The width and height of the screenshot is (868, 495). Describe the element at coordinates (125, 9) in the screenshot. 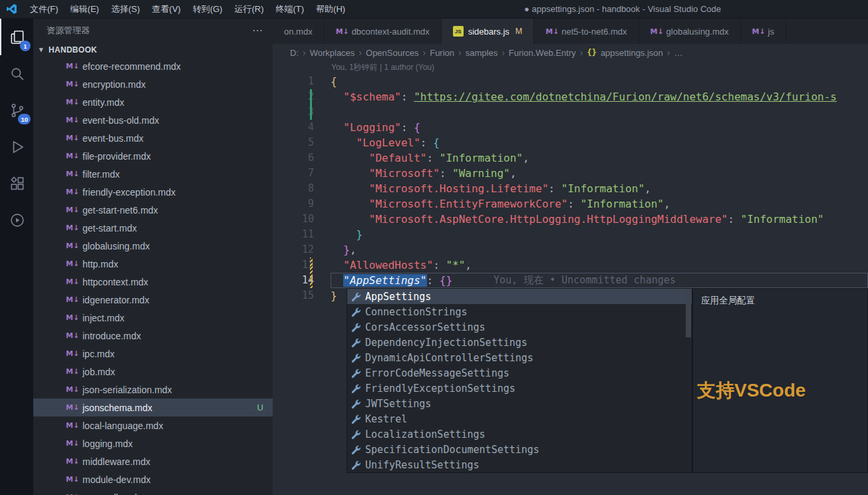

I see `menu-item: 选择(S)` at that location.